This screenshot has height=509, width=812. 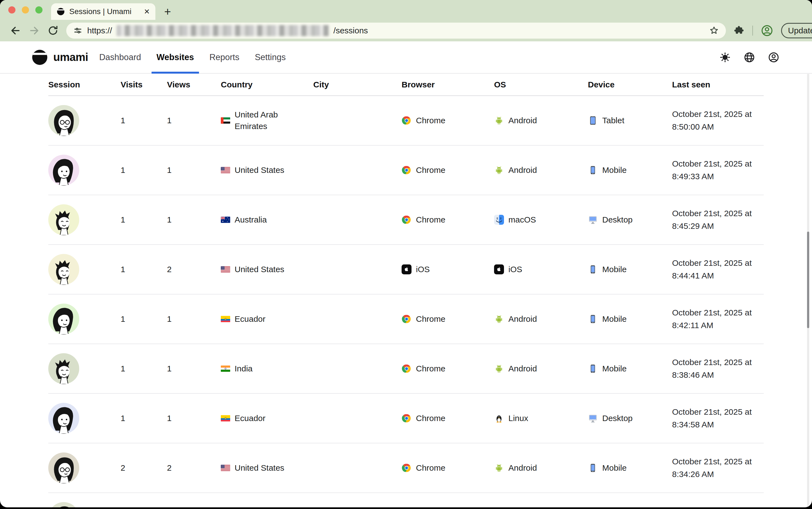 What do you see at coordinates (406, 369) in the screenshot?
I see `table-row: 1 1 India Chrome Android Mobile October …` at bounding box center [406, 369].